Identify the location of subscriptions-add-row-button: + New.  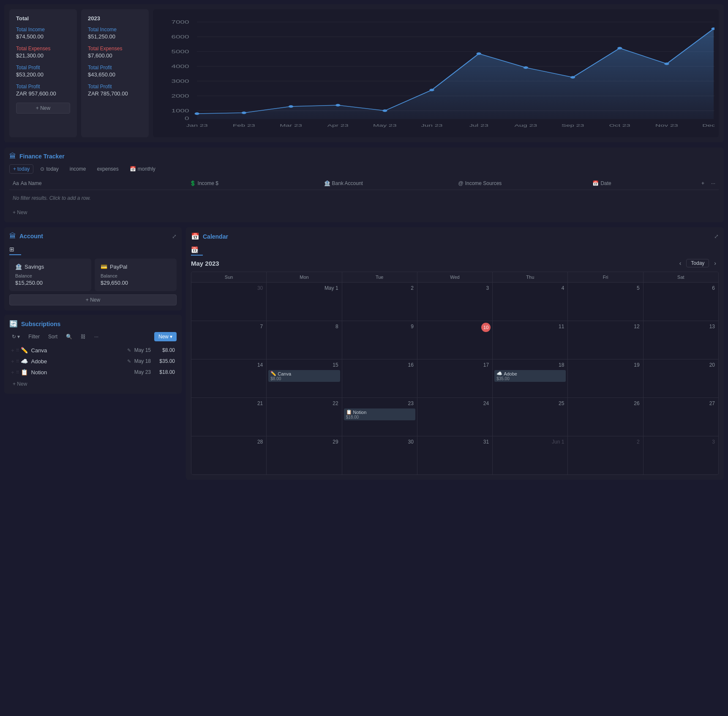
(93, 384).